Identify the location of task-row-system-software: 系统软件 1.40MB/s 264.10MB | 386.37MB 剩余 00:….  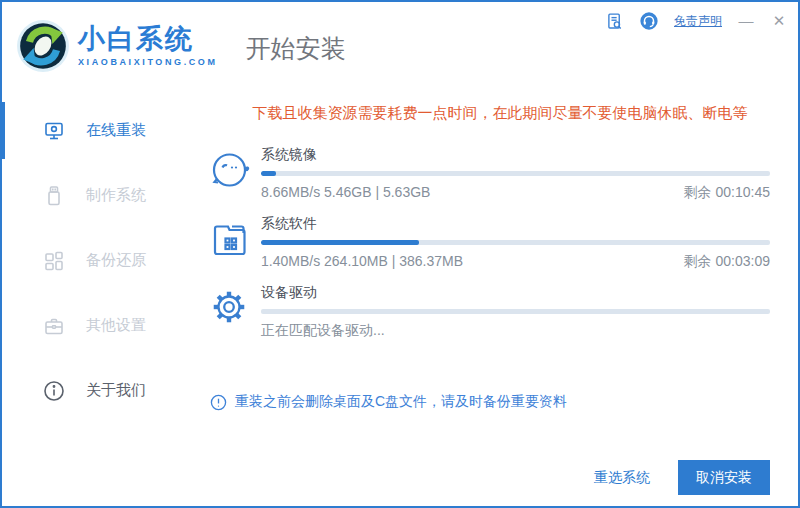
(489, 243).